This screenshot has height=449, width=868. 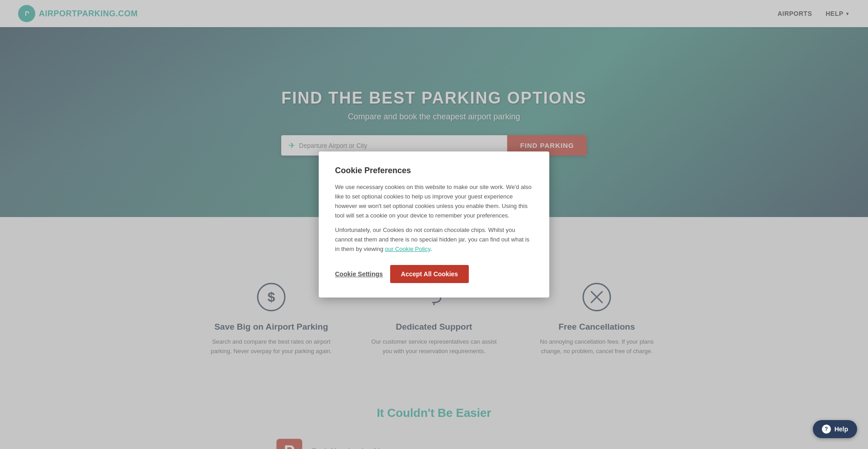 What do you see at coordinates (434, 202) in the screenshot?
I see `cookie-modal-body1: We use necessary cookies on this website…` at bounding box center [434, 202].